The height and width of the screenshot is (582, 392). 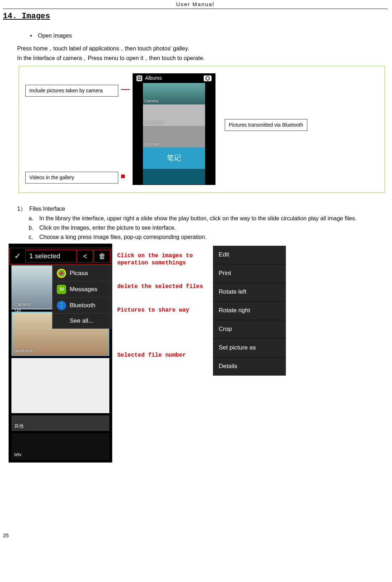 What do you see at coordinates (72, 177) in the screenshot?
I see `callout-gallery-videos: Videos in the gallery` at bounding box center [72, 177].